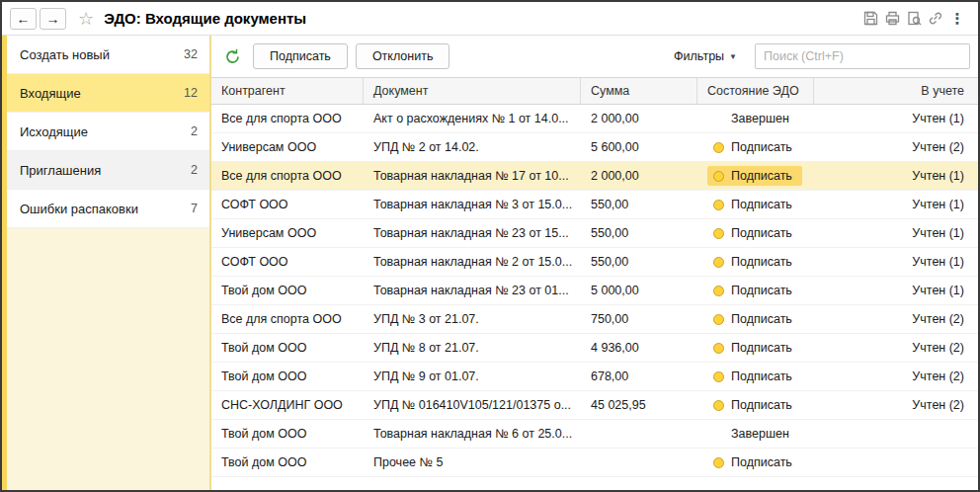 The image size is (980, 492). What do you see at coordinates (490, 19) in the screenshot?
I see `title-bar: ← → ☆ ЭДО: Входящие документы ⋮` at bounding box center [490, 19].